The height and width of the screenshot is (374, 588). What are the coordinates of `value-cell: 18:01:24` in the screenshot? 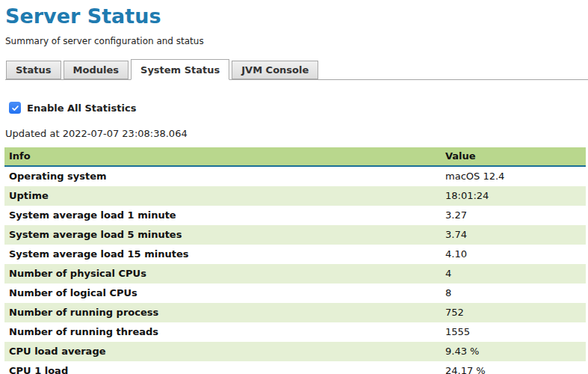 It's located at (513, 196).